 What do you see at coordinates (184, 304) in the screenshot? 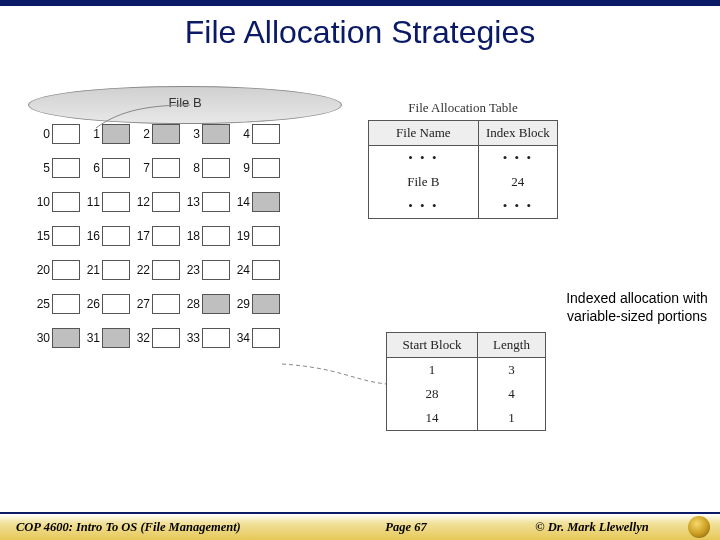
I see `block-row: 2526272829` at bounding box center [184, 304].